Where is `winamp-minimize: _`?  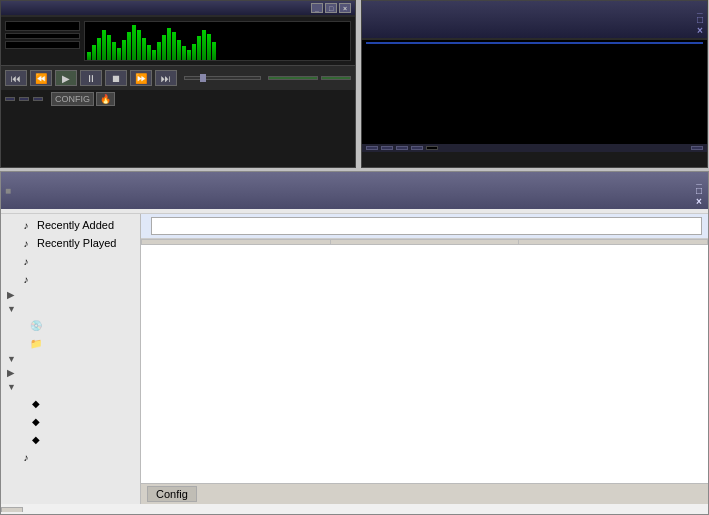
winamp-minimize: _ is located at coordinates (317, 8).